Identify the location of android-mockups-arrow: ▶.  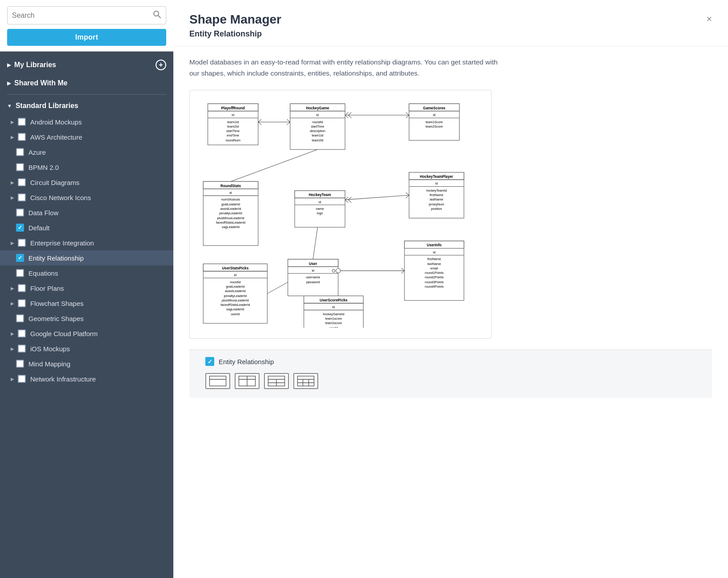
(12, 122).